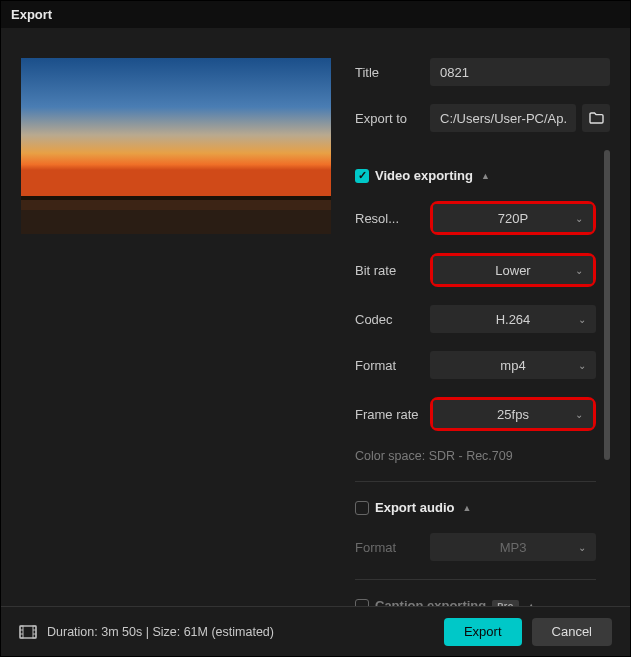  Describe the element at coordinates (476, 602) in the screenshot. I see `caption-exporting-section-header: Caption exporting Pro ▲` at that location.